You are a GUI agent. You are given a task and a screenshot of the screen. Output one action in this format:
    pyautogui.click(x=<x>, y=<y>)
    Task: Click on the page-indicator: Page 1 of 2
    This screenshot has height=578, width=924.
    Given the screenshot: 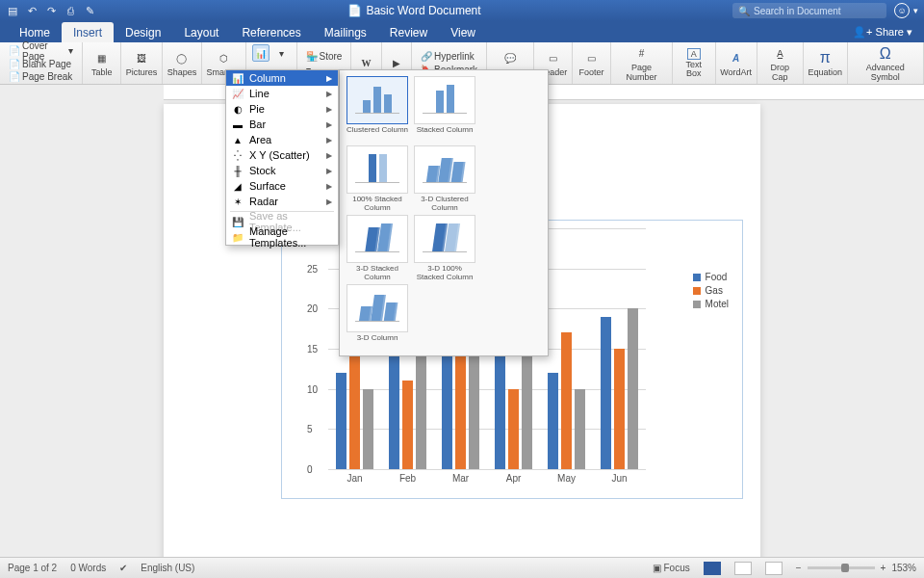 What is the action you would take?
    pyautogui.click(x=33, y=568)
    